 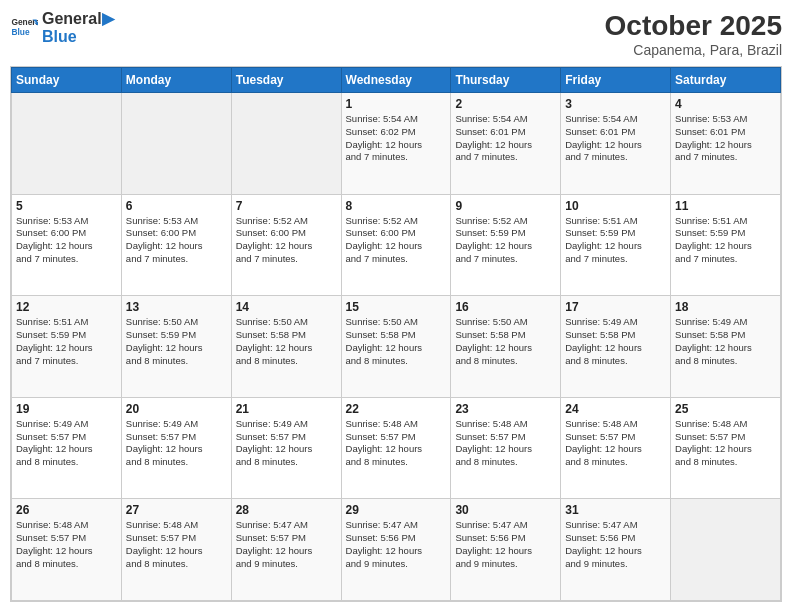 What do you see at coordinates (396, 245) in the screenshot?
I see `table-cell: 8Sunrise: 5:52 AM Sunset: 6:00 PM Daylig…` at bounding box center [396, 245].